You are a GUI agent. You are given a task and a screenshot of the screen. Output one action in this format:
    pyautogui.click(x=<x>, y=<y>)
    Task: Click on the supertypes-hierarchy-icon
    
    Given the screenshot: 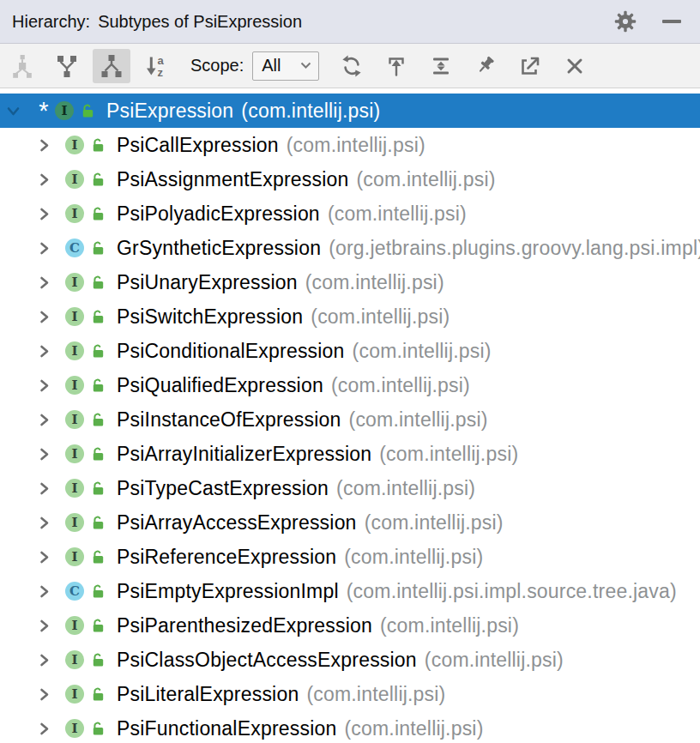 What is the action you would take?
    pyautogui.click(x=67, y=66)
    